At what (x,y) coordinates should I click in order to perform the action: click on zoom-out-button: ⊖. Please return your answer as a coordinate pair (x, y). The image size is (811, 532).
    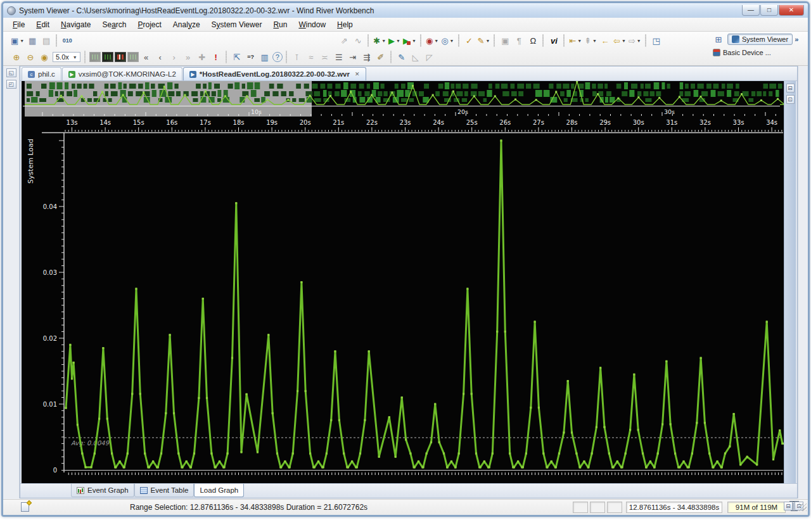
    Looking at the image, I should click on (30, 57).